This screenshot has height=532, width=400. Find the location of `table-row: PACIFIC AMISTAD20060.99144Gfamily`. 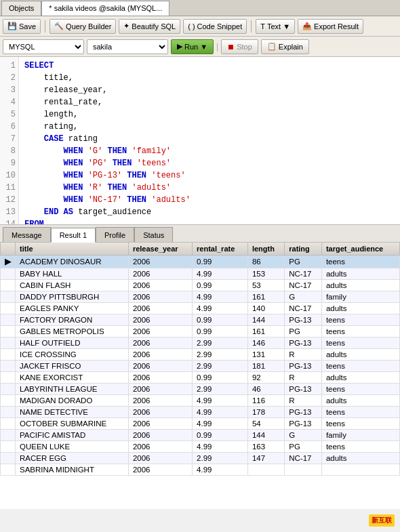

table-row: PACIFIC AMISTAD20060.99144Gfamily is located at coordinates (201, 435).